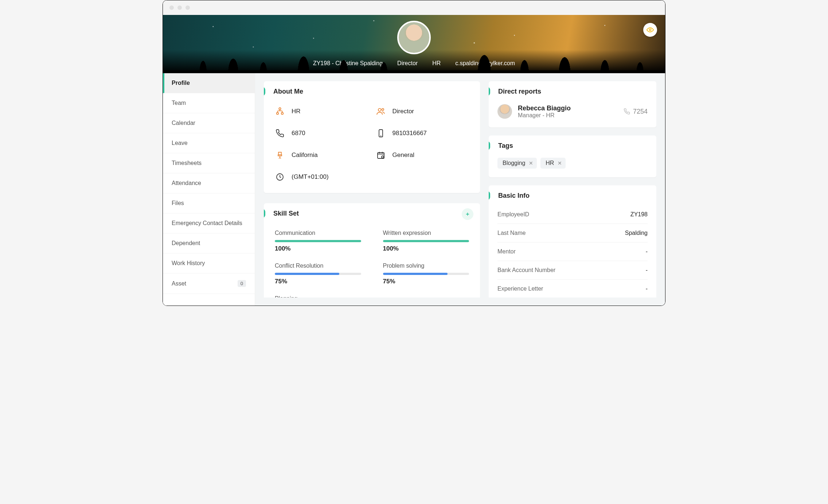 The width and height of the screenshot is (828, 504). I want to click on direct-reports-title: Direct reports, so click(573, 90).